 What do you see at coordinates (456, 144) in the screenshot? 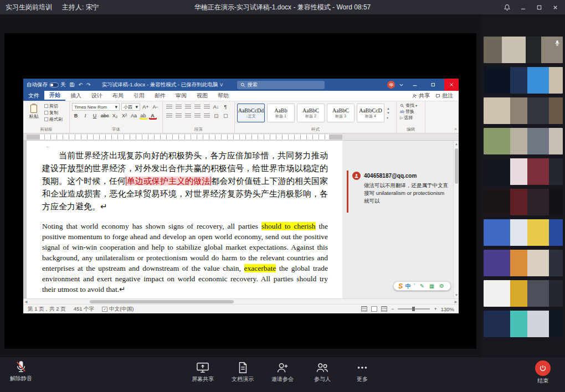
I see `scroll-up-icon: ▲` at bounding box center [456, 144].